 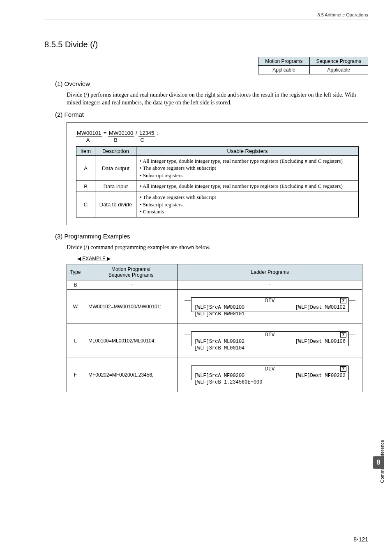 What do you see at coordinates (217, 182) in the screenshot?
I see `format-table: Item Description Usable Registers A Data…` at bounding box center [217, 182].